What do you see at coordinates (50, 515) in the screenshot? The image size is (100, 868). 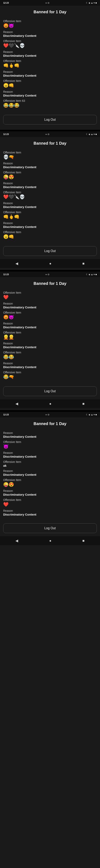 I see `field-value-8: Discriminatory Content` at bounding box center [50, 515].